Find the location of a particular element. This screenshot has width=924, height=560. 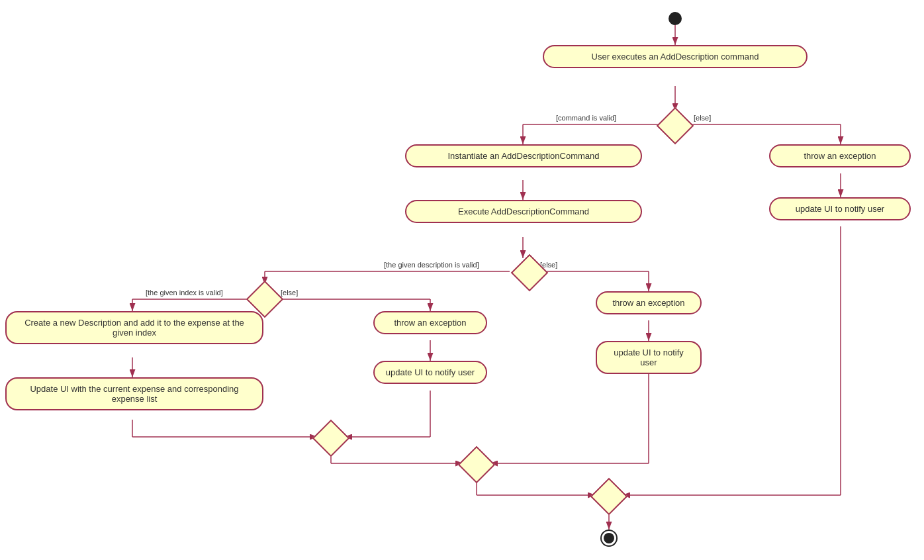

svg-text: [the given index is valid] is located at coordinates (184, 293).